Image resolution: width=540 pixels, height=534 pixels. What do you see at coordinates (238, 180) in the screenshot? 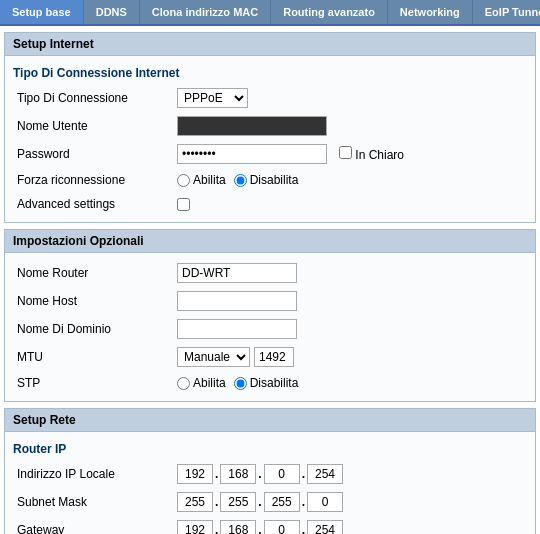
I see `forza-riconnessione-control: Abilita Disabilita` at bounding box center [238, 180].